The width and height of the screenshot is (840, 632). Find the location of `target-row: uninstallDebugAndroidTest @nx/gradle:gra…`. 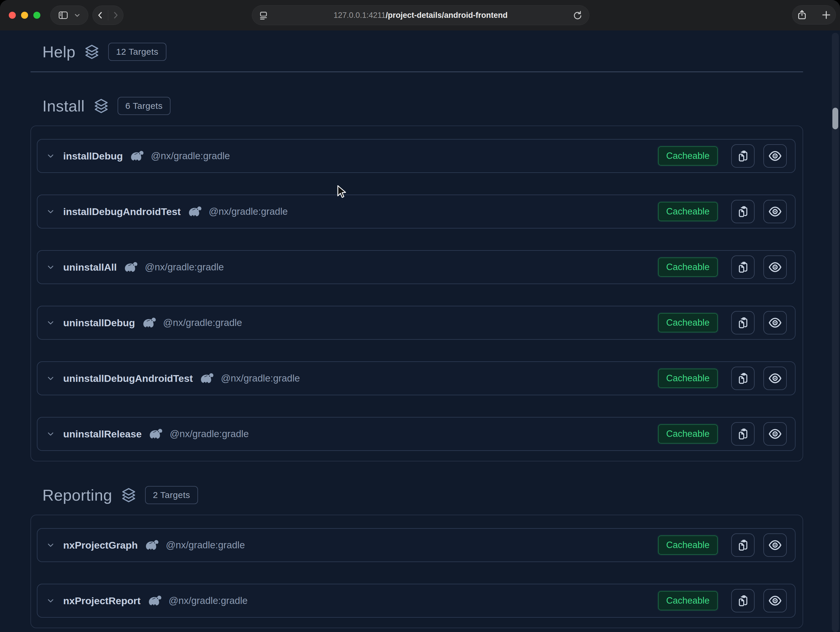

target-row: uninstallDebugAndroidTest @nx/gradle:gra… is located at coordinates (416, 378).